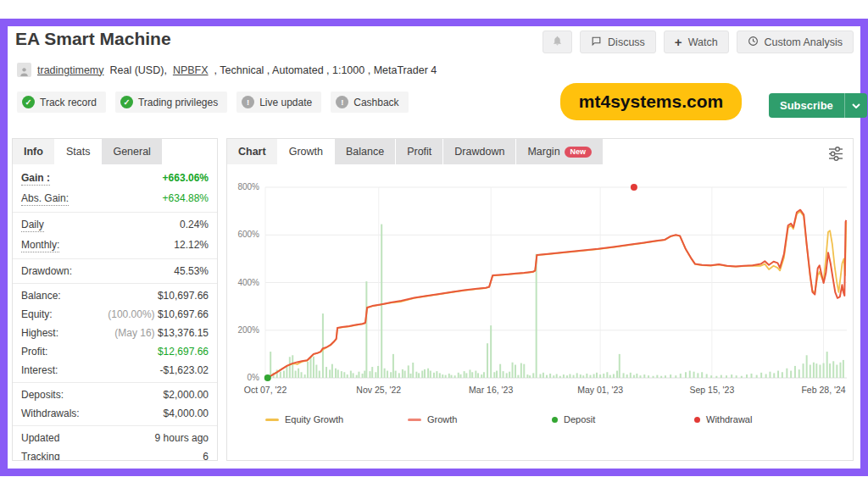 The width and height of the screenshot is (868, 488). I want to click on filter-sliders-icon, so click(836, 155).